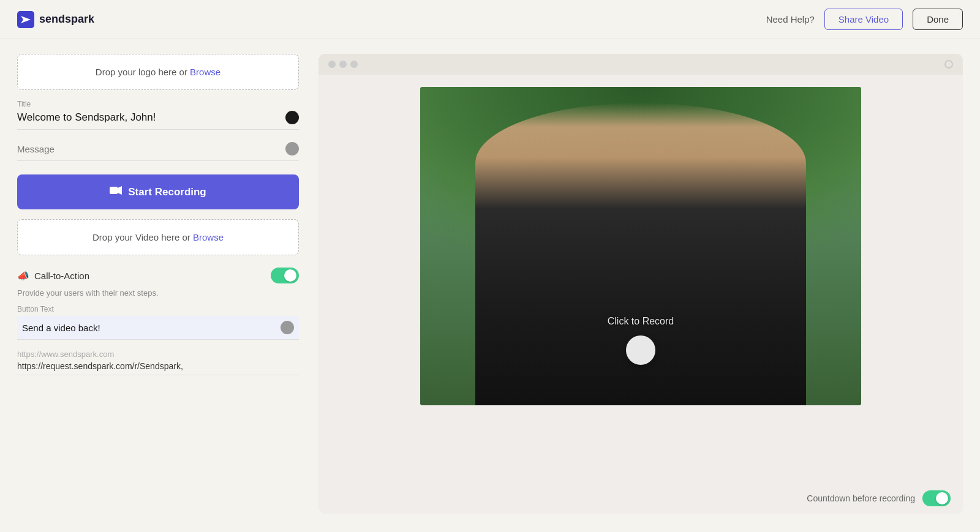 The height and width of the screenshot is (532, 980). I want to click on message-section, so click(158, 152).